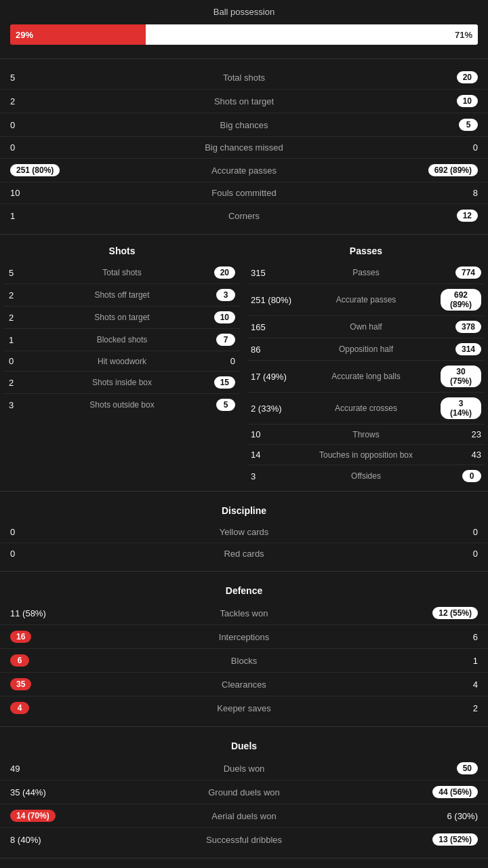 Image resolution: width=488 pixels, height=868 pixels. What do you see at coordinates (51, 102) in the screenshot?
I see `stat-left-val: 2` at bounding box center [51, 102].